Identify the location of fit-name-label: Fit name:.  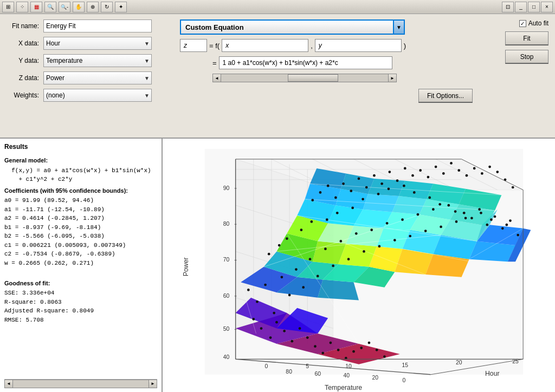
(23, 26).